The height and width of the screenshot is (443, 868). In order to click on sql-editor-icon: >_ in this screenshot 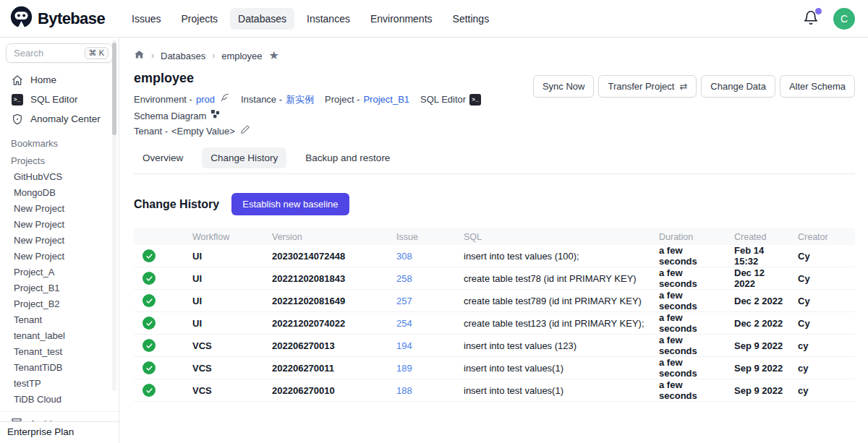, I will do `click(475, 100)`.